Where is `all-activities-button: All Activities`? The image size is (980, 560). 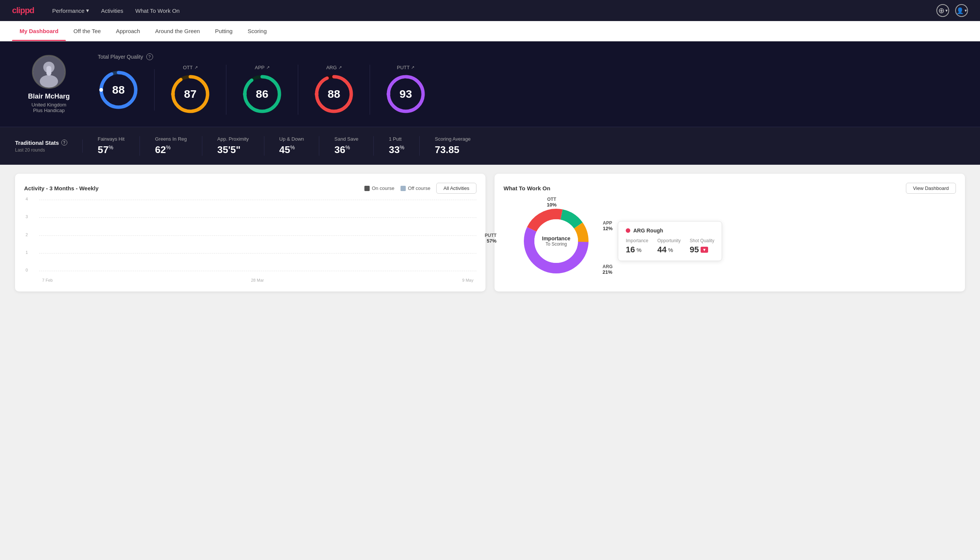 all-activities-button: All Activities is located at coordinates (456, 188).